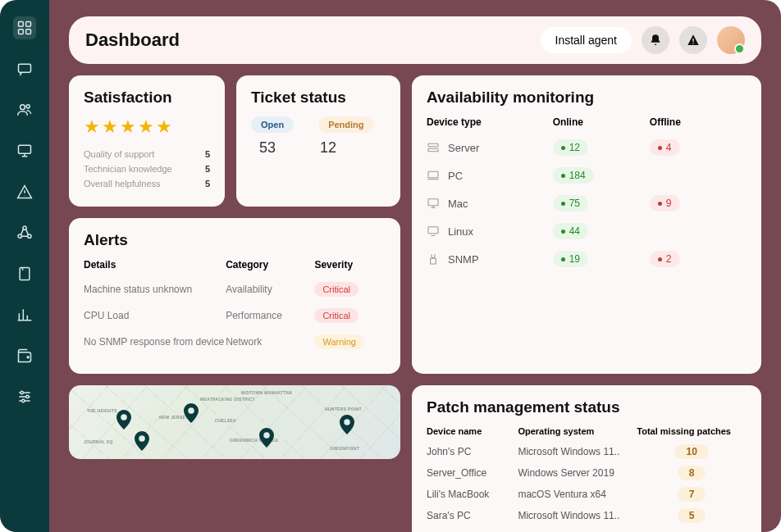 The image size is (781, 532). I want to click on patch-row: Lili's MacBookmacOS Ventura x647, so click(587, 494).